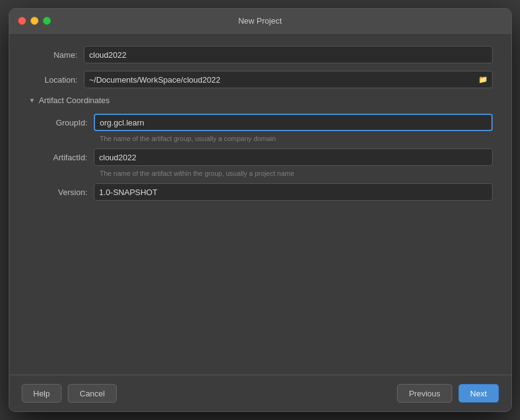  I want to click on artifact-id-input, so click(293, 157).